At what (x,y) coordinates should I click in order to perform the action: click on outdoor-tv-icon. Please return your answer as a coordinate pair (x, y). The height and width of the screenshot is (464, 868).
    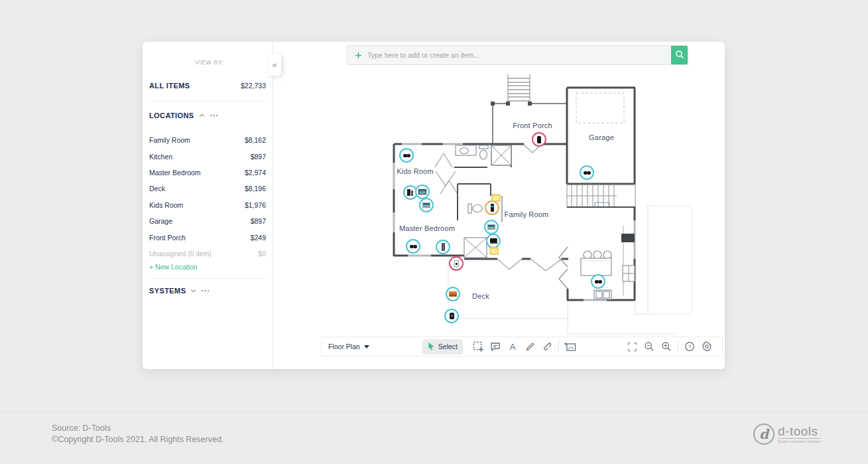
    Looking at the image, I should click on (453, 294).